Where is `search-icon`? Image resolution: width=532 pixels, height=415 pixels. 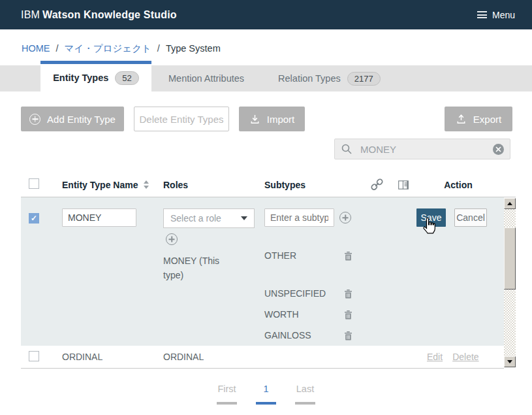 search-icon is located at coordinates (347, 149).